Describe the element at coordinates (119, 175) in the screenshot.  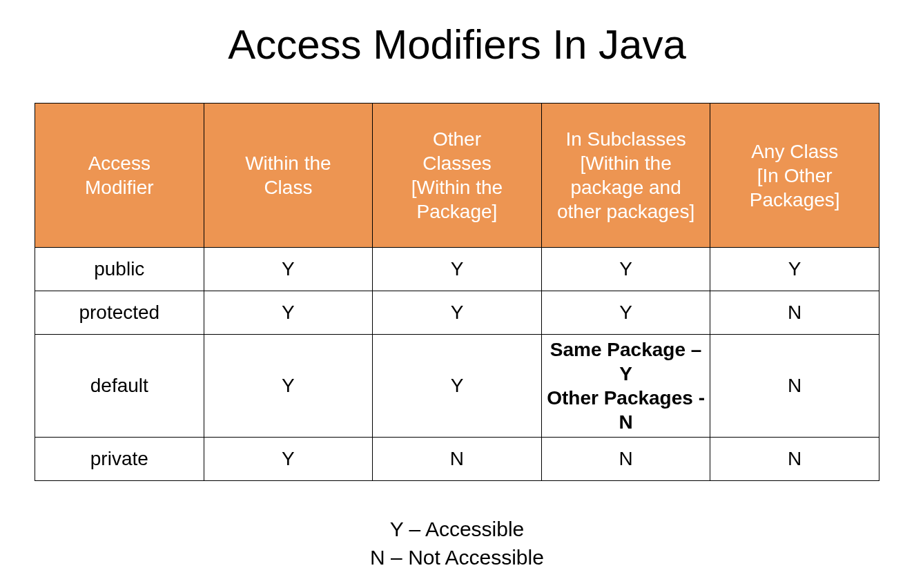
I see `header-label: AccessModifier` at that location.